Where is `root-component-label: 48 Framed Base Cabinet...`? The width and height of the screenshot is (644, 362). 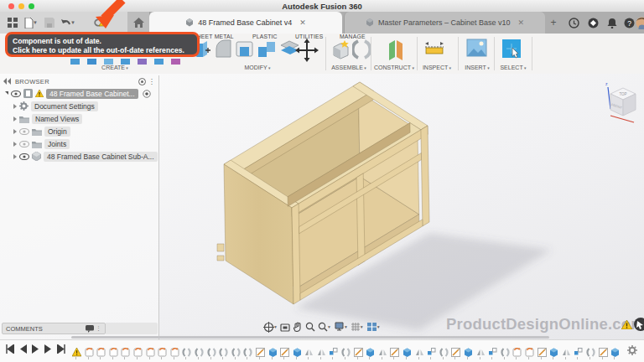 root-component-label: 48 Framed Base Cabinet... is located at coordinates (92, 94).